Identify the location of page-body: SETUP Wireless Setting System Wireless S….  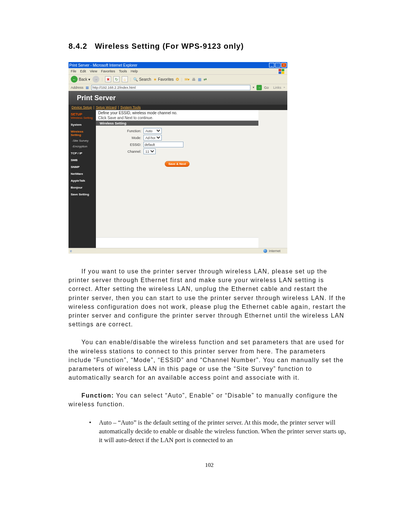
(178, 179).